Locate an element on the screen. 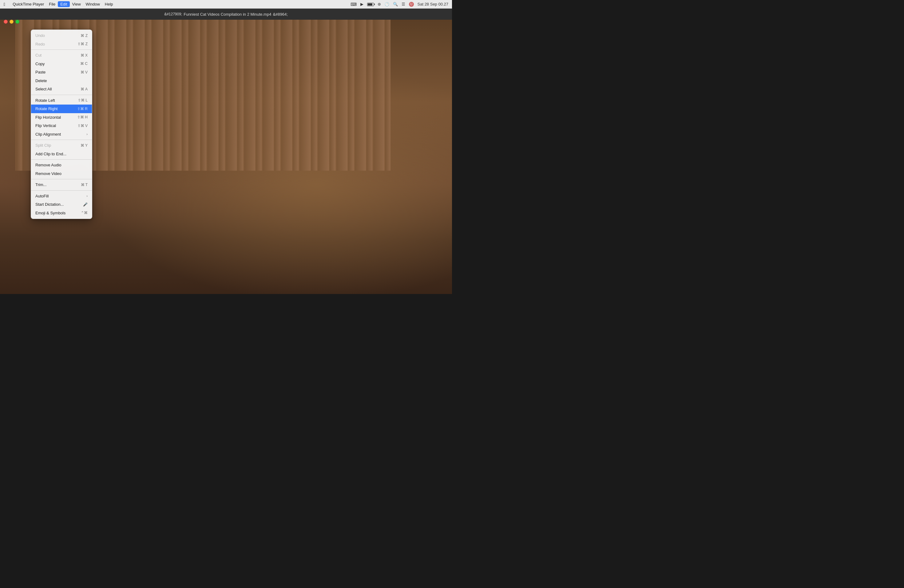 The image size is (904, 588). menu-item-label-copy: Copy is located at coordinates (58, 64).